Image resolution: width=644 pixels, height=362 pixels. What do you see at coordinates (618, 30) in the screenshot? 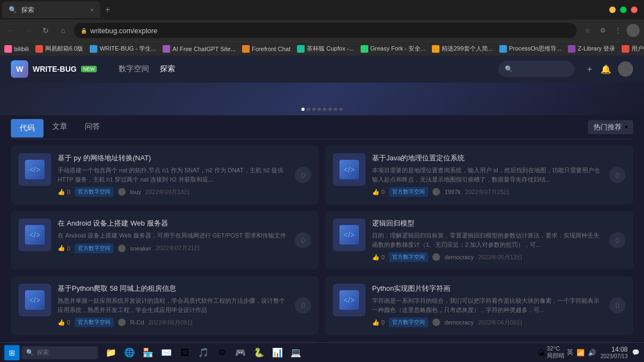
I see `more-button: ⋮` at bounding box center [618, 30].